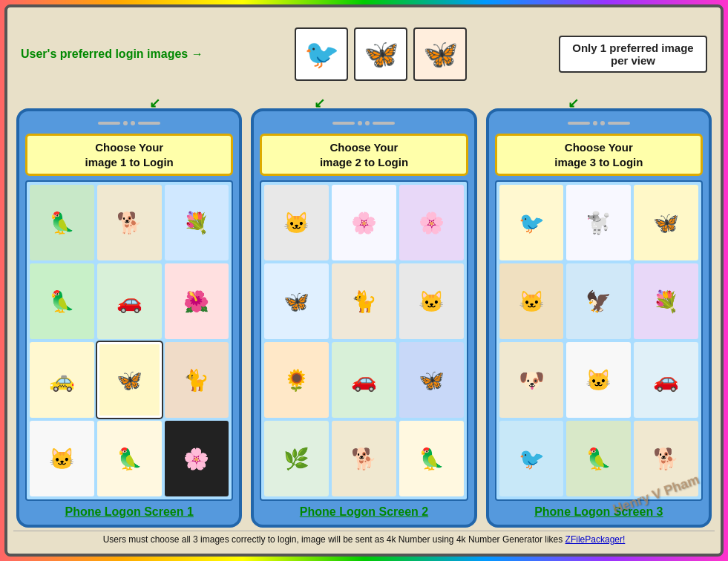 This screenshot has height=561, width=728. Describe the element at coordinates (129, 154) in the screenshot. I see `screen1-title: Choose Your image 1 to Login` at that location.